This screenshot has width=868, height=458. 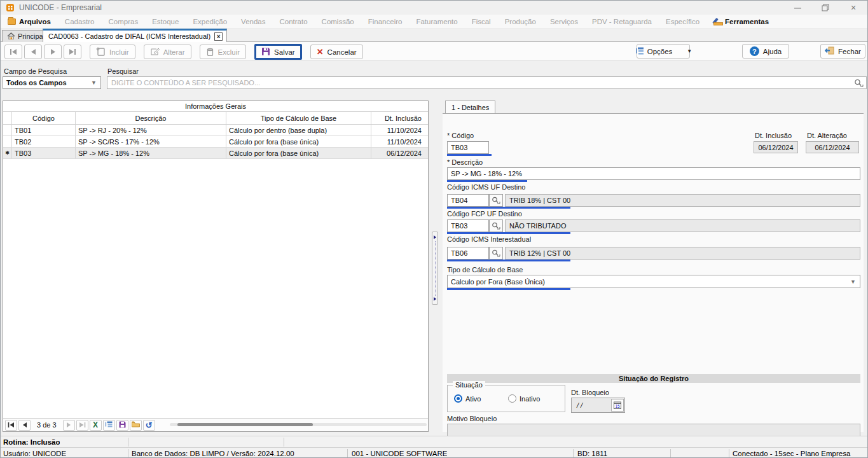 What do you see at coordinates (435, 237) in the screenshot?
I see `splitter-arrow-icon` at bounding box center [435, 237].